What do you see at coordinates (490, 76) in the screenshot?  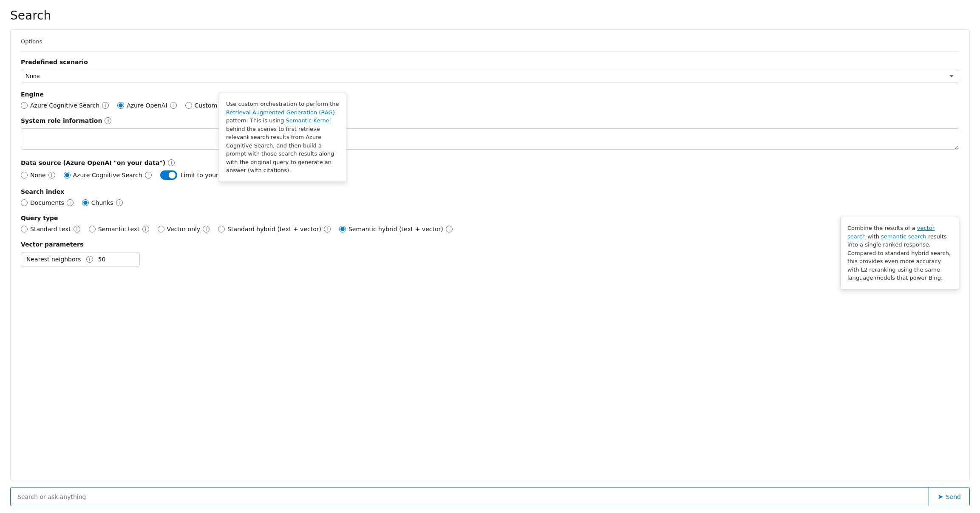 I see `predefined-scenario-select: None Custom` at bounding box center [490, 76].